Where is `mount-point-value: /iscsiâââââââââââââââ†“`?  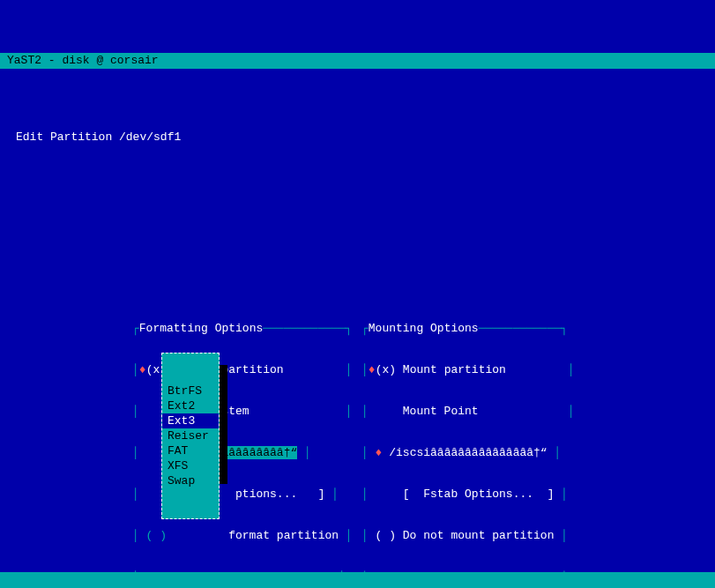 mount-point-value: /iscsiâââââââââââââââ†“ is located at coordinates (467, 453).